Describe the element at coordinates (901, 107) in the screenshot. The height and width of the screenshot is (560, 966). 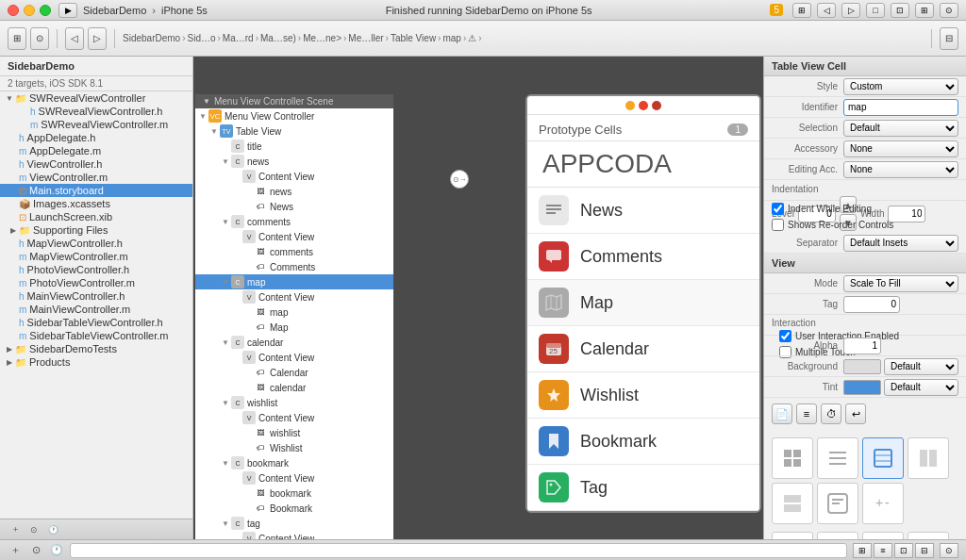
I see `identifier-input` at that location.